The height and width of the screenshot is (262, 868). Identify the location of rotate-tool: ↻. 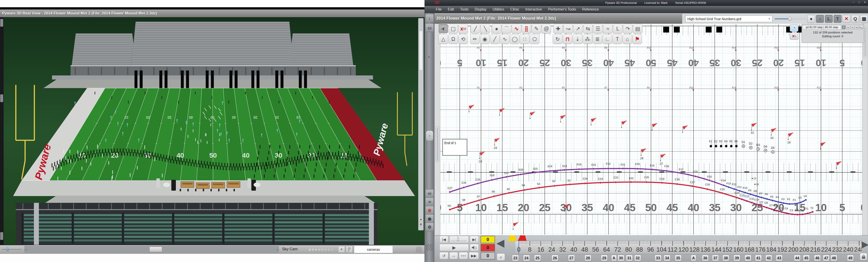
(558, 39).